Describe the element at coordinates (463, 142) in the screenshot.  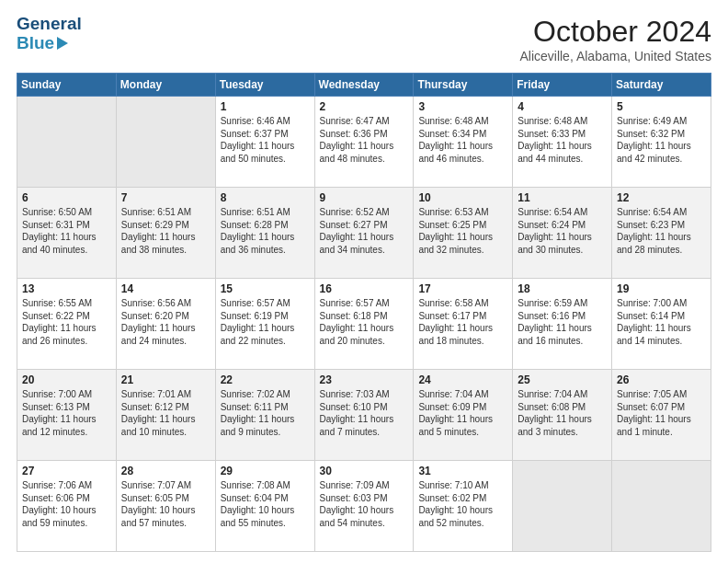
I see `calendar-cell: 3Sunrise: 6:48 AMSunset: 6:34 PMDaylight…` at that location.